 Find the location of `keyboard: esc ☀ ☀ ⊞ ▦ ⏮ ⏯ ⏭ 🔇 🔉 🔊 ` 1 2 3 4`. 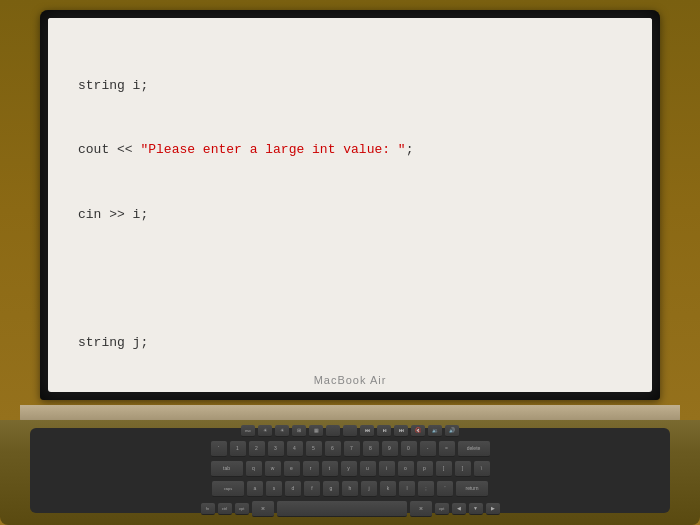

keyboard: esc ☀ ☀ ⊞ ▦ ⏮ ⏯ ⏭ 🔇 🔉 🔊 ` 1 2 3 4 is located at coordinates (350, 470).